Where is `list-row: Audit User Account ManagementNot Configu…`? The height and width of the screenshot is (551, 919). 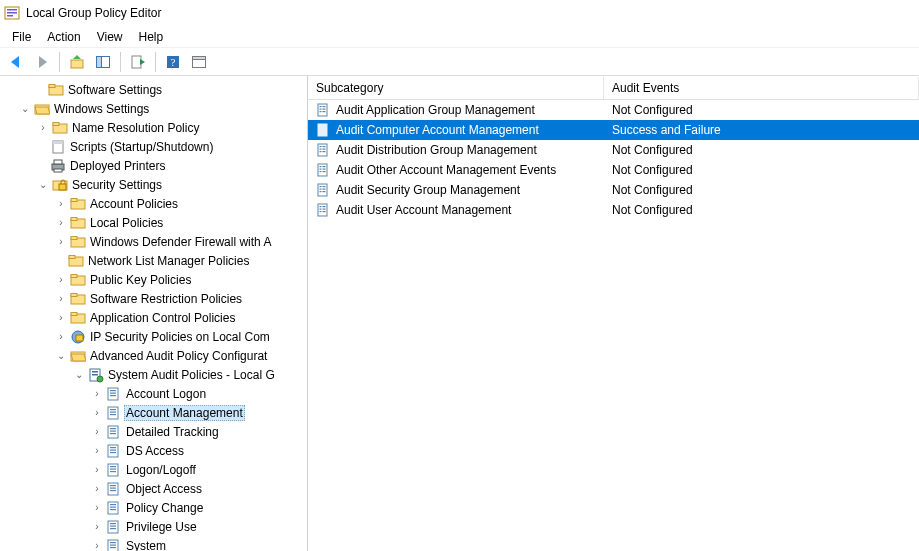 list-row: Audit User Account ManagementNot Configu… is located at coordinates (614, 210).